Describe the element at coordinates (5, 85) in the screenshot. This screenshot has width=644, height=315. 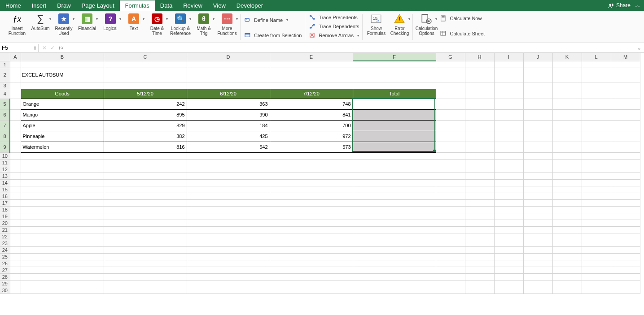
I see `row-header-3: 3` at that location.